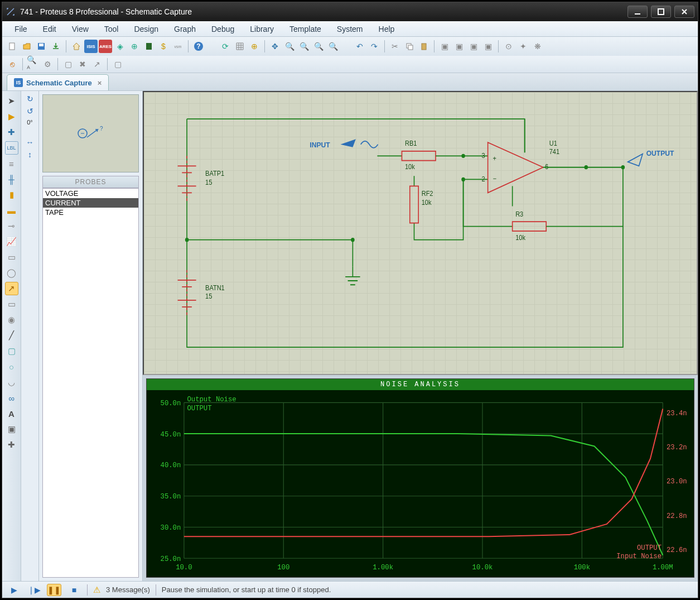 The height and width of the screenshot is (600, 700). I want to click on arc-icon: ◡, so click(12, 382).